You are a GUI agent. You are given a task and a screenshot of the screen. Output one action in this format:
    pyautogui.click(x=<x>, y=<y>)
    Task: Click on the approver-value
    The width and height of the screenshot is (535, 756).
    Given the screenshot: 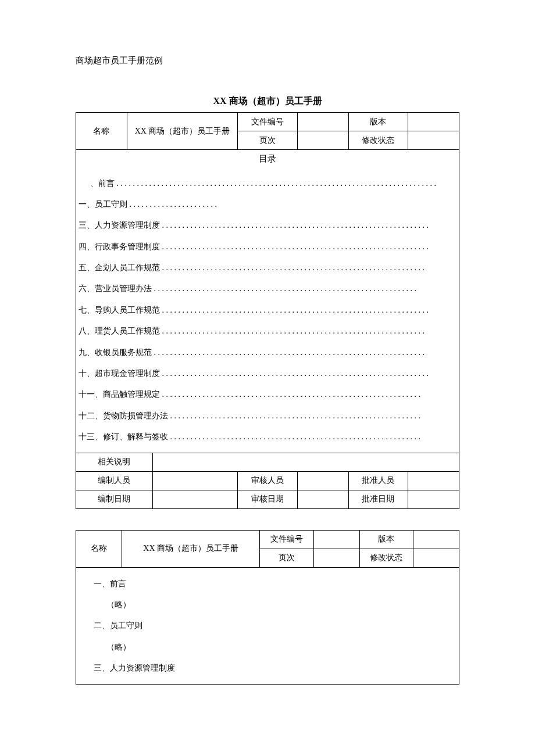 What is the action you would take?
    pyautogui.click(x=434, y=481)
    